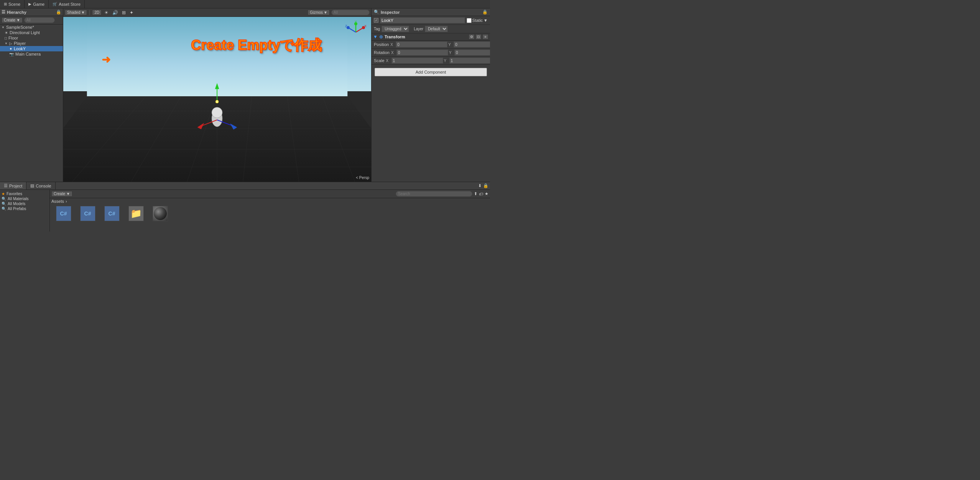 This screenshot has height=480, width=980. What do you see at coordinates (431, 37) in the screenshot?
I see `transform-component-header: ▼ ⊕ Transform ⚙ ⊡ ≡` at bounding box center [431, 37].